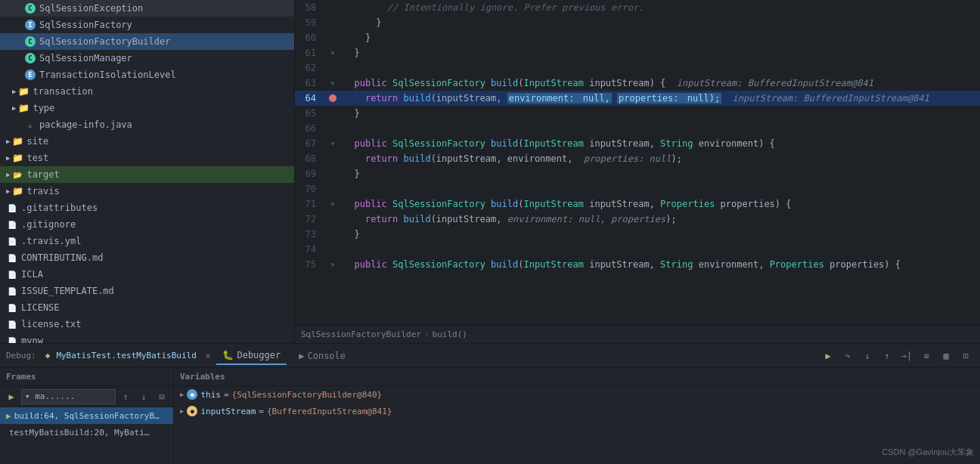 This screenshot has height=464, width=980. Describe the element at coordinates (147, 191) in the screenshot. I see `tree-item-travis: ▶ 📁 travis` at that location.